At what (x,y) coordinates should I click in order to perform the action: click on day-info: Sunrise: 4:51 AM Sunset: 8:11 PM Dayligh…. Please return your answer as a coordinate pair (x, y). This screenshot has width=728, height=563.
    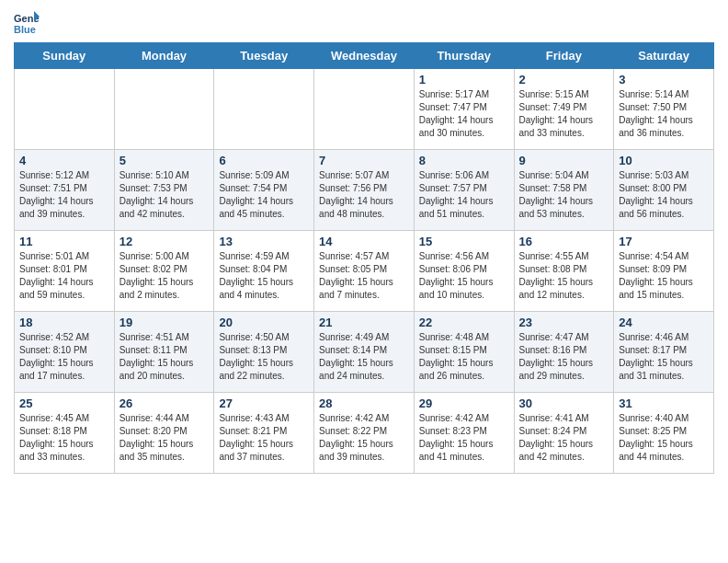
    Looking at the image, I should click on (165, 357).